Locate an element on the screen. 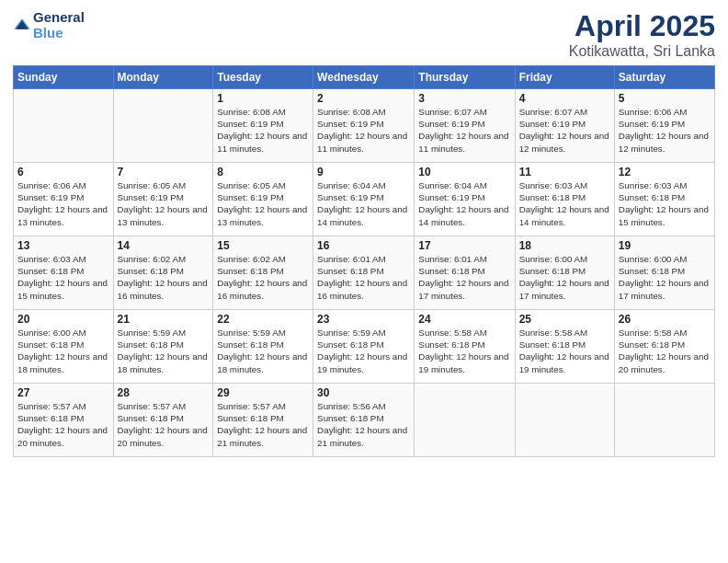 This screenshot has width=728, height=563. day-number: 4 is located at coordinates (564, 98).